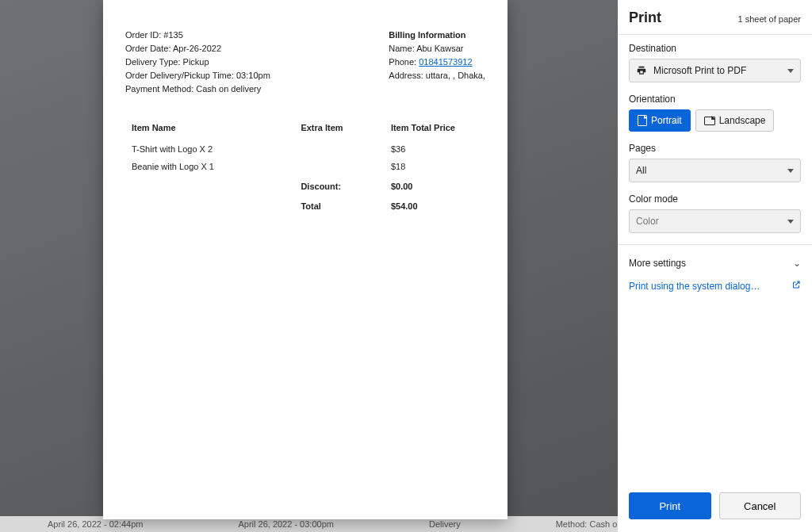 Image resolution: width=812 pixels, height=532 pixels. What do you see at coordinates (715, 17) in the screenshot?
I see `sidebar-header: Print 1 sheet of paper` at bounding box center [715, 17].